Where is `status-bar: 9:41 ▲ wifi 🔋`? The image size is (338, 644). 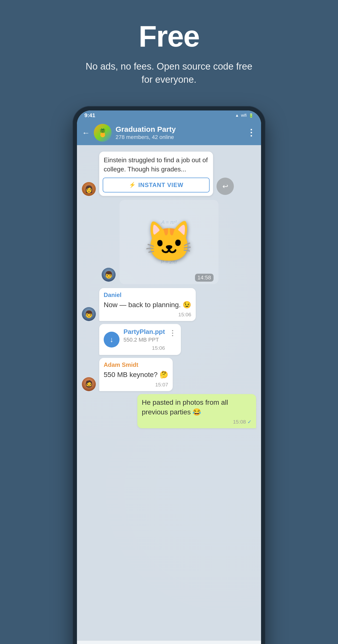 status-bar: 9:41 ▲ wifi 🔋 is located at coordinates (169, 116).